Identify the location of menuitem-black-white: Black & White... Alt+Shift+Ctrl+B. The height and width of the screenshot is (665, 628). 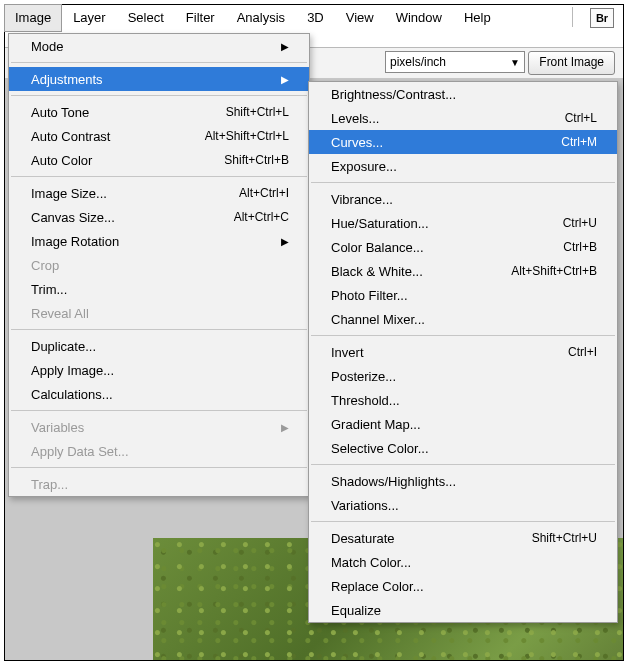
(463, 271).